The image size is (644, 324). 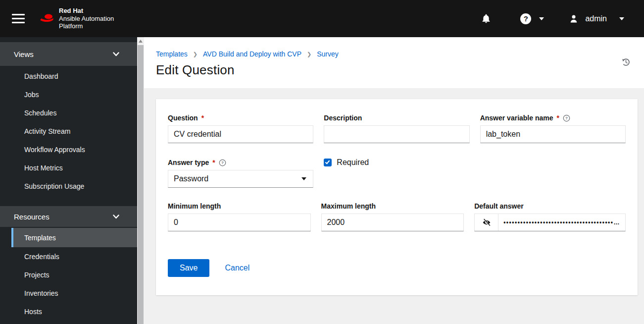 What do you see at coordinates (172, 54) in the screenshot?
I see `breadcrumb-templates-link: Templates` at bounding box center [172, 54].